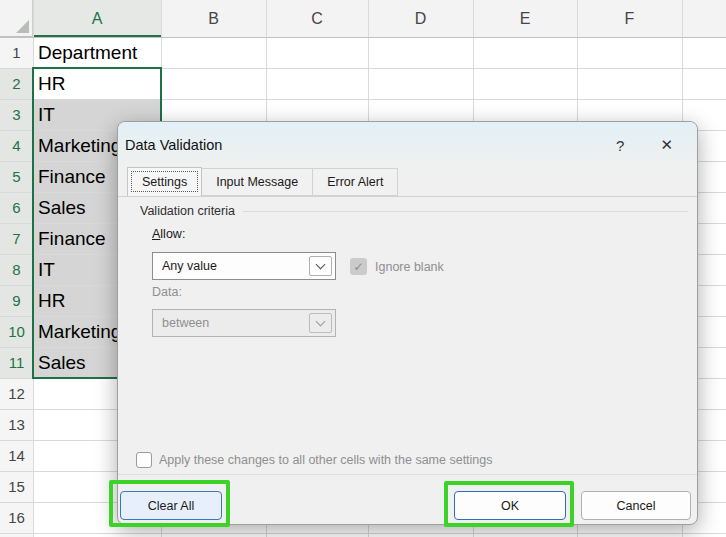  What do you see at coordinates (525, 18) in the screenshot?
I see `column-header-e: E` at bounding box center [525, 18].